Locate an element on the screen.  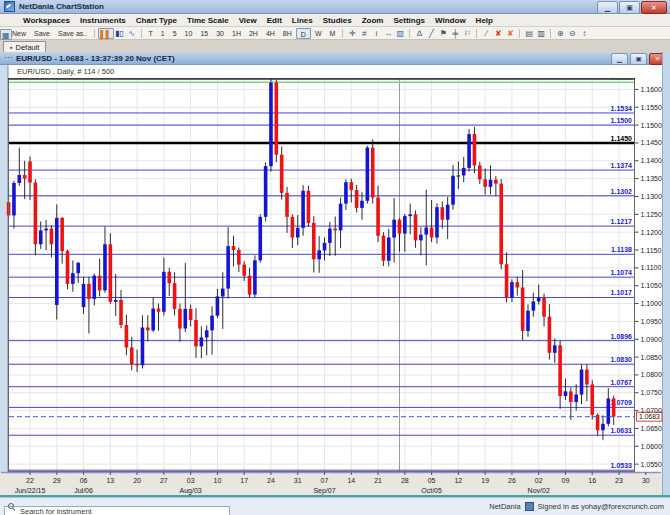
svg-text: Aug/03 is located at coordinates (191, 491).